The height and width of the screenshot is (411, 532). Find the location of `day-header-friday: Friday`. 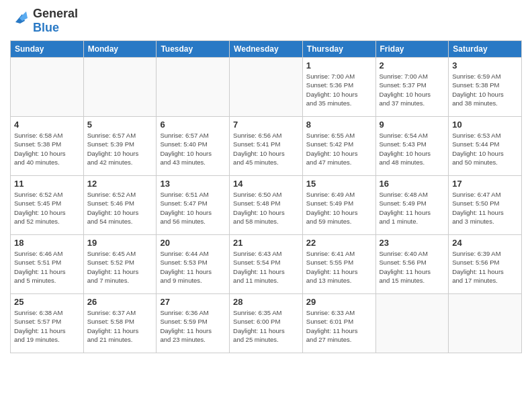

day-header-friday: Friday is located at coordinates (412, 50).